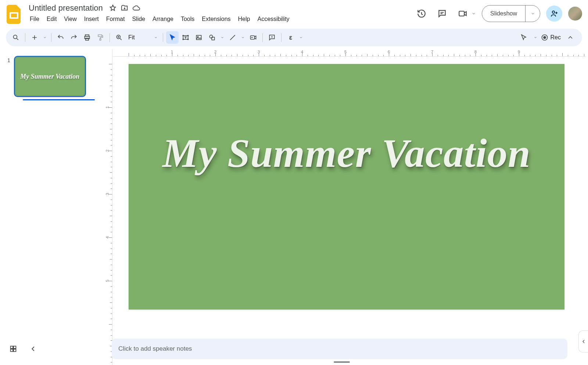 The height and width of the screenshot is (365, 588). Describe the element at coordinates (233, 37) in the screenshot. I see `line-icon` at that location.